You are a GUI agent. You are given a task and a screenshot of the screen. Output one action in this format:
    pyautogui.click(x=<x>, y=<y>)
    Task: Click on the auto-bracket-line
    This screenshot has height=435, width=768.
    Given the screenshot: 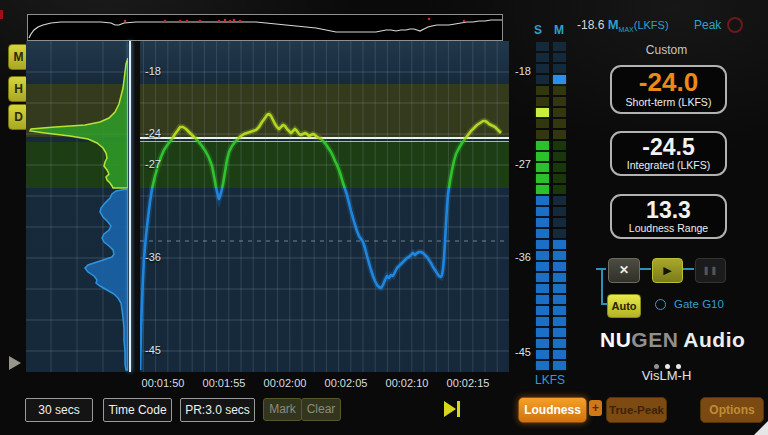 What is the action you would take?
    pyautogui.click(x=602, y=287)
    